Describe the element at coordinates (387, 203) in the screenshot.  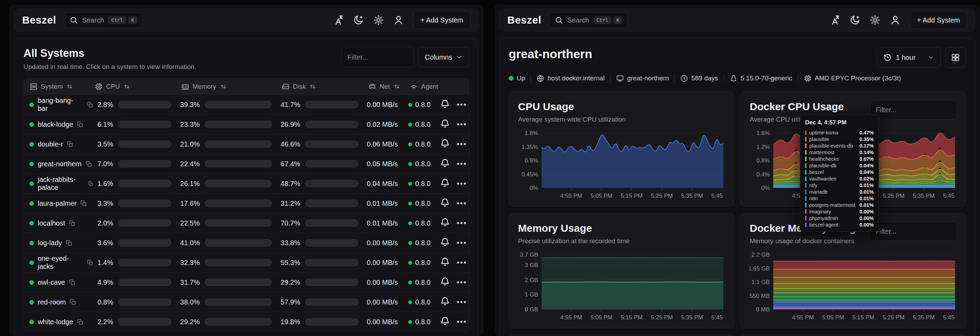
I see `net-value: 0.01 MB/s` at that location.